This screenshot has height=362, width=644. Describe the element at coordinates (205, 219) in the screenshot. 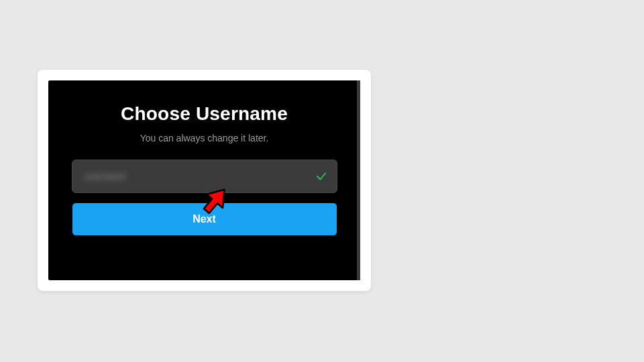

I see `next-button: Next` at that location.